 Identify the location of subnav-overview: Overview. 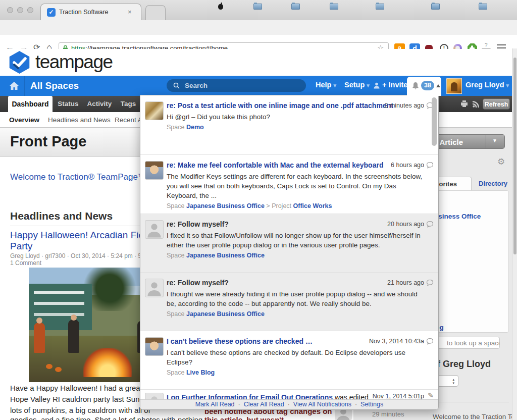
(24, 120).